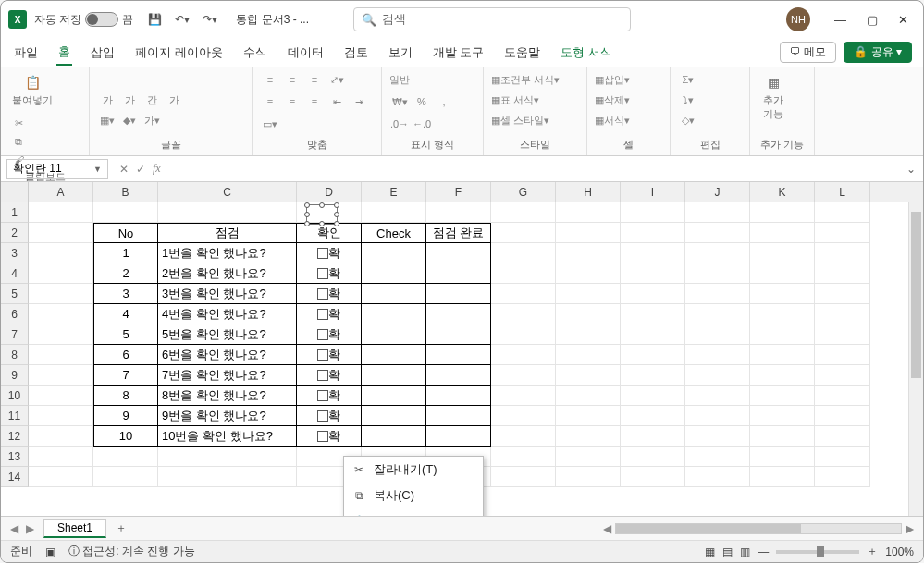 The width and height of the screenshot is (924, 563). What do you see at coordinates (126, 396) in the screenshot?
I see `cell: 8` at bounding box center [126, 396].